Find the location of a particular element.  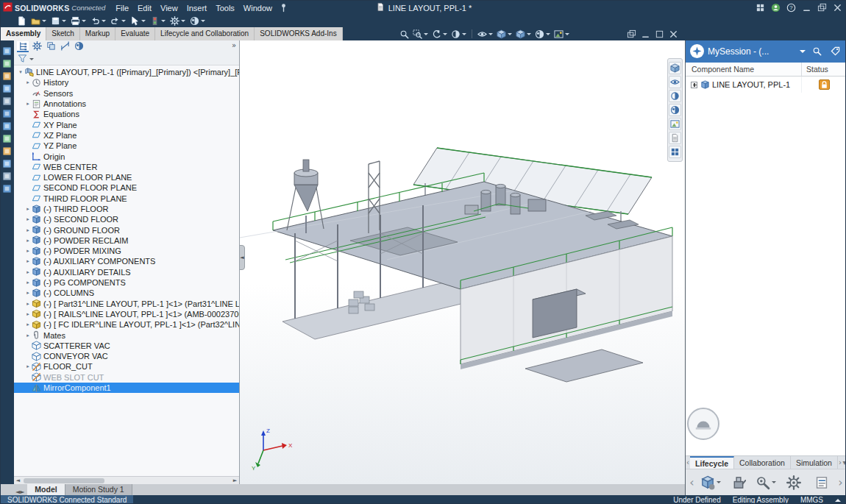

close-window-icon is located at coordinates (674, 34).